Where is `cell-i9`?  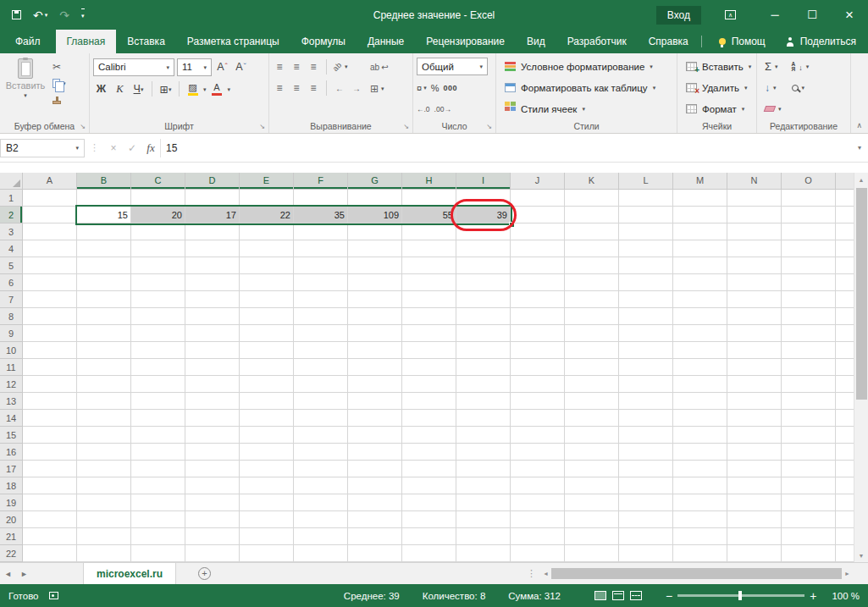 cell-i9 is located at coordinates (484, 334).